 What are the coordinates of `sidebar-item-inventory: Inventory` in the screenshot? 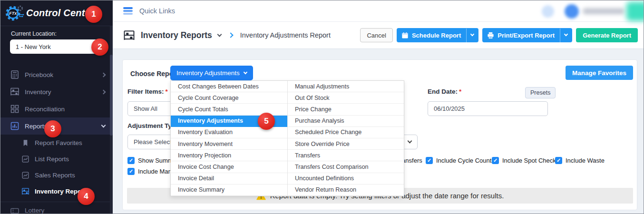 It's located at (57, 92).